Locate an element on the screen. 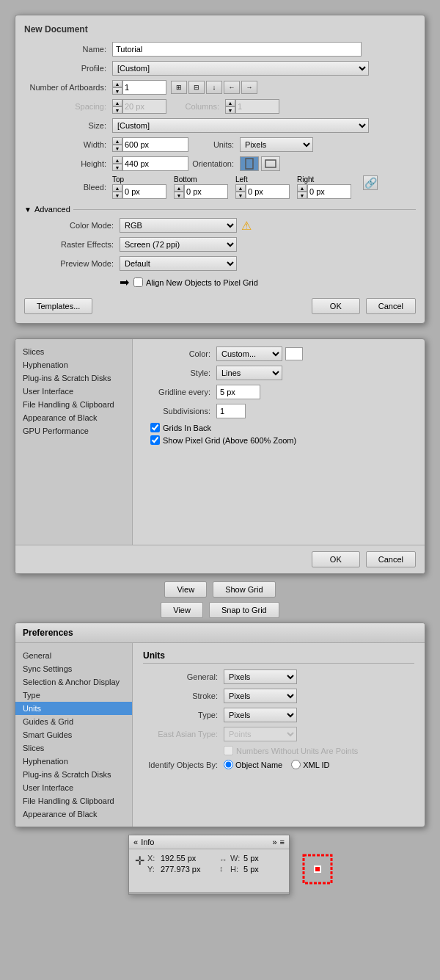 This screenshot has height=980, width=440. artboard-row-icon: ⊟ is located at coordinates (197, 87).